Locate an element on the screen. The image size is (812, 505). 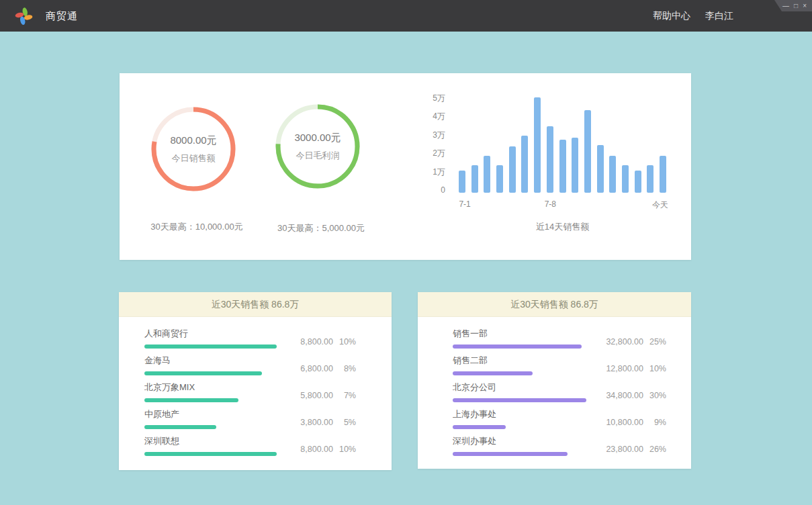
today-sales-value: 8000.00元 is located at coordinates (193, 141).